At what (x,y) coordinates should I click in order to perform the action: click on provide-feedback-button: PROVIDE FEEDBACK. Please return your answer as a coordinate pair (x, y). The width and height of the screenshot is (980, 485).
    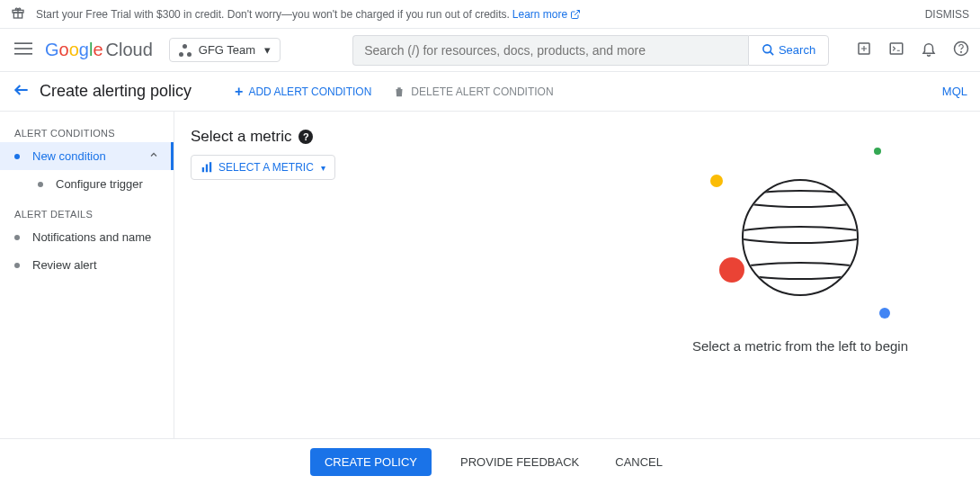
    Looking at the image, I should click on (520, 463).